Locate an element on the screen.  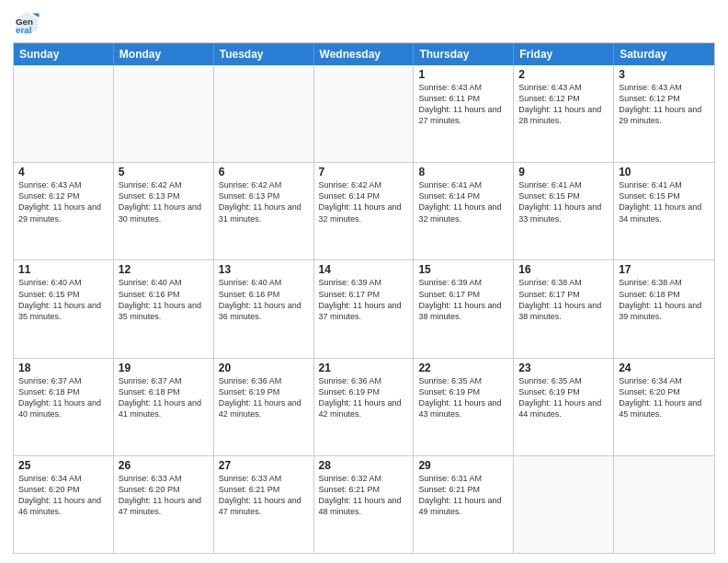
logo-icon: Gen eral is located at coordinates (27, 23).